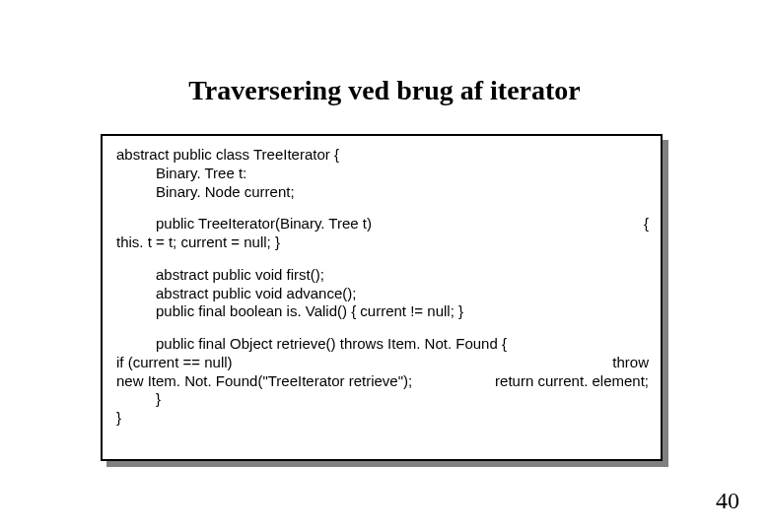 The width and height of the screenshot is (769, 532). I want to click on code-line: abstract public class TreeIterator {, so click(383, 156).